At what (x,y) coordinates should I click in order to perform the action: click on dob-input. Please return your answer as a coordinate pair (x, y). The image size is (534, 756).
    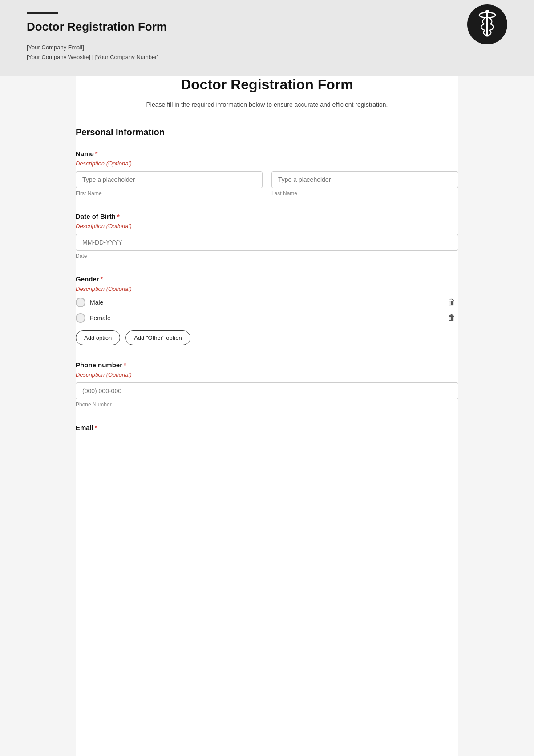
    Looking at the image, I should click on (267, 242).